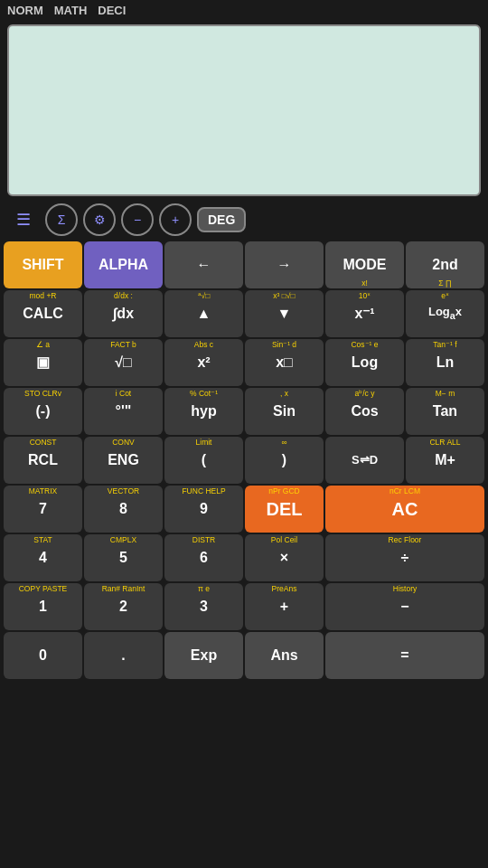 This screenshot has height=868, width=488. Describe the element at coordinates (284, 411) in the screenshot. I see `sin-button: , x Sin` at that location.